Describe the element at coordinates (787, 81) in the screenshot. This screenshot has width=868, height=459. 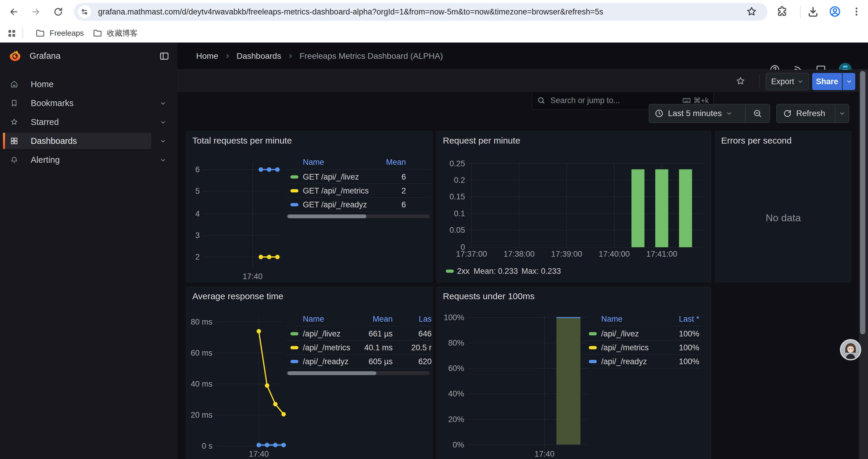
I see `export-button: Export` at that location.